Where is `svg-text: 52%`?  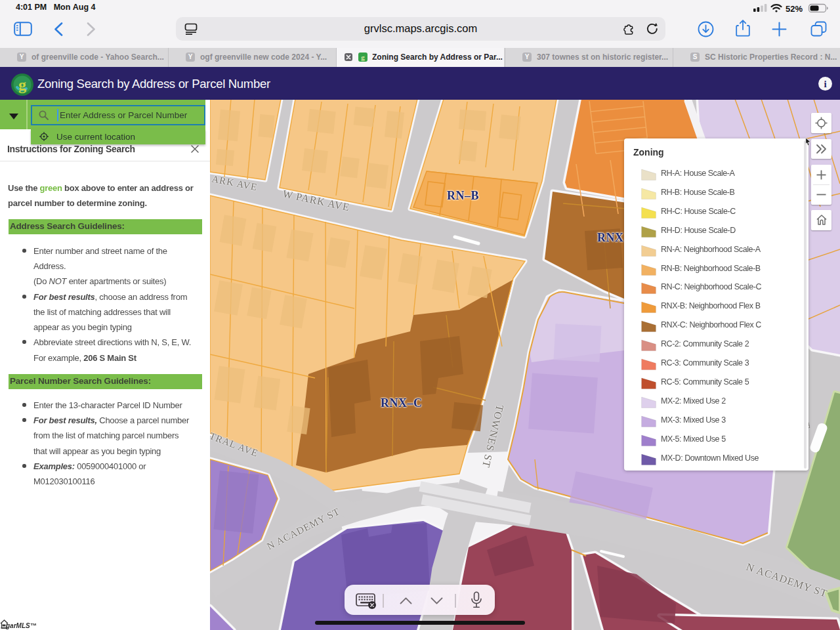 svg-text: 52% is located at coordinates (794, 9).